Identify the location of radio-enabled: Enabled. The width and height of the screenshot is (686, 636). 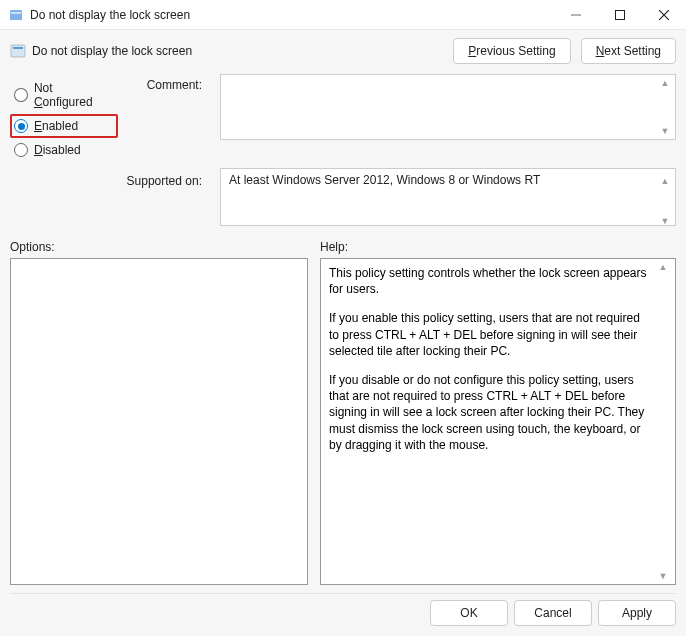
(64, 126).